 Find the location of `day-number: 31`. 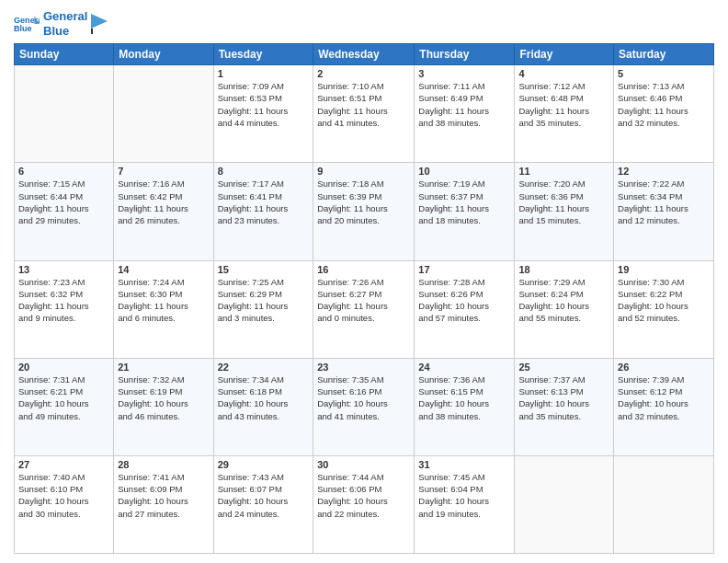

day-number: 31 is located at coordinates (464, 465).